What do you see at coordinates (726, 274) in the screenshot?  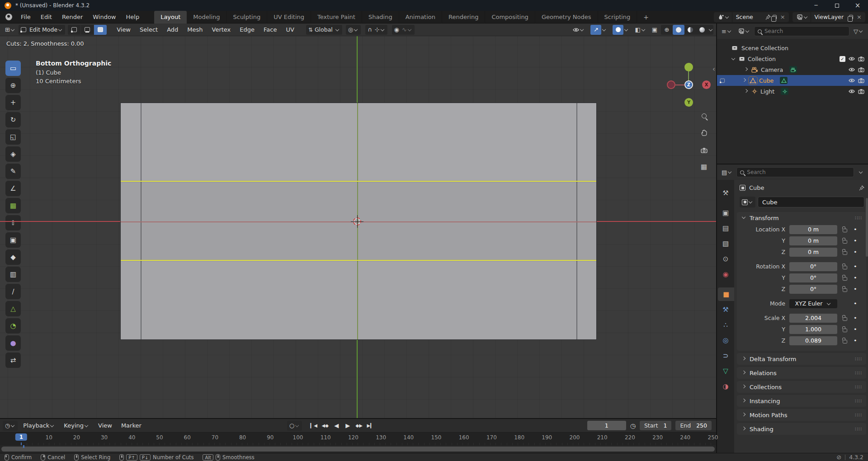 I see `properties-tab-world: ◉` at bounding box center [726, 274].